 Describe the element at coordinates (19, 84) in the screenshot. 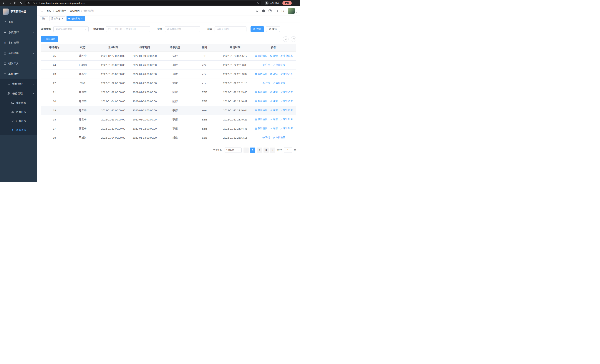

I see `sidebar-item-process-management: 流程管理` at that location.